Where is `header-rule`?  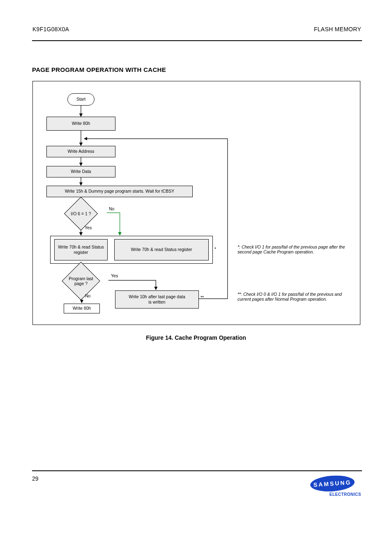 header-rule is located at coordinates (197, 41).